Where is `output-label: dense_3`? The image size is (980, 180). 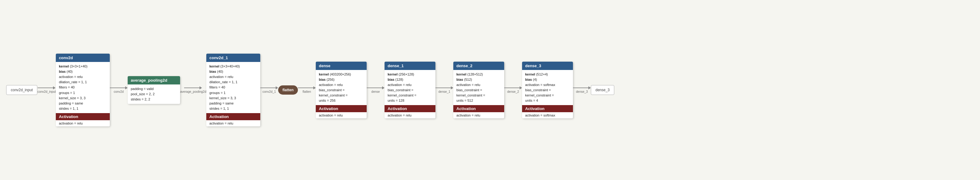 output-label: dense_3 is located at coordinates (603, 90).